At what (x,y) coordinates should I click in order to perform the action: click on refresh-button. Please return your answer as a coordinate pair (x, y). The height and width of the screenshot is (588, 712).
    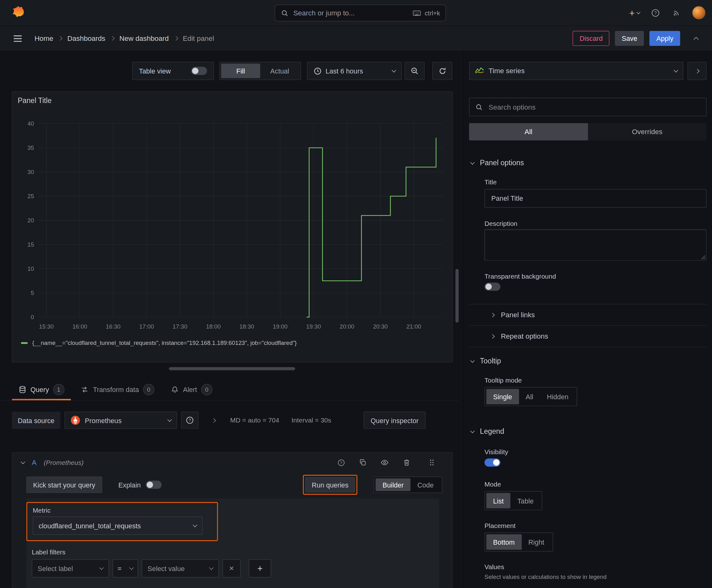
    Looking at the image, I should click on (442, 71).